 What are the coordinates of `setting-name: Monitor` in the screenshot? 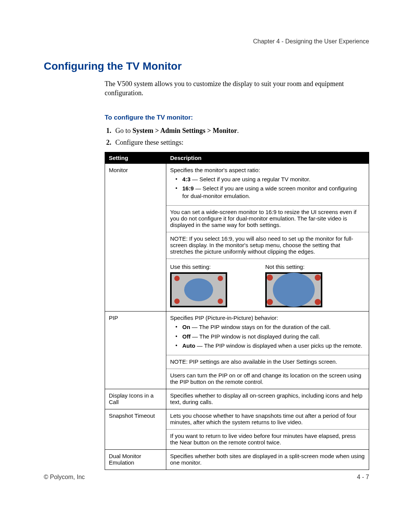 It's located at (135, 238).